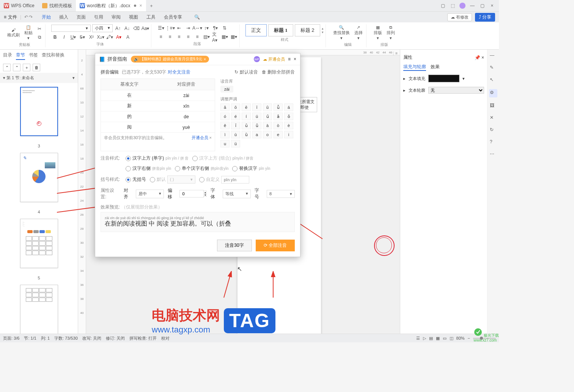 This screenshot has width=574, height=392. I want to click on rt-minus-icon: —, so click(493, 56).